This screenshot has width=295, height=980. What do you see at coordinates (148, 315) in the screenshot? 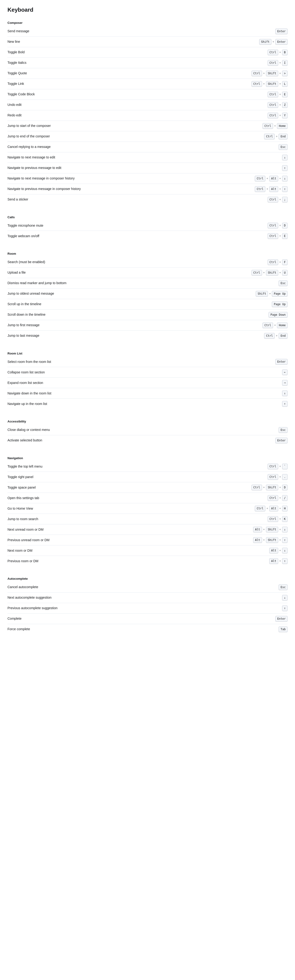
I see `table-row: Scroll down in the timelinePage Down` at bounding box center [148, 315].